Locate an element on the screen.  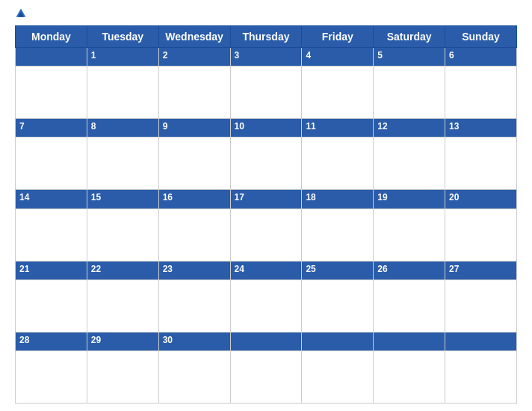
weekday-header-monday: Monday is located at coordinates (52, 37).